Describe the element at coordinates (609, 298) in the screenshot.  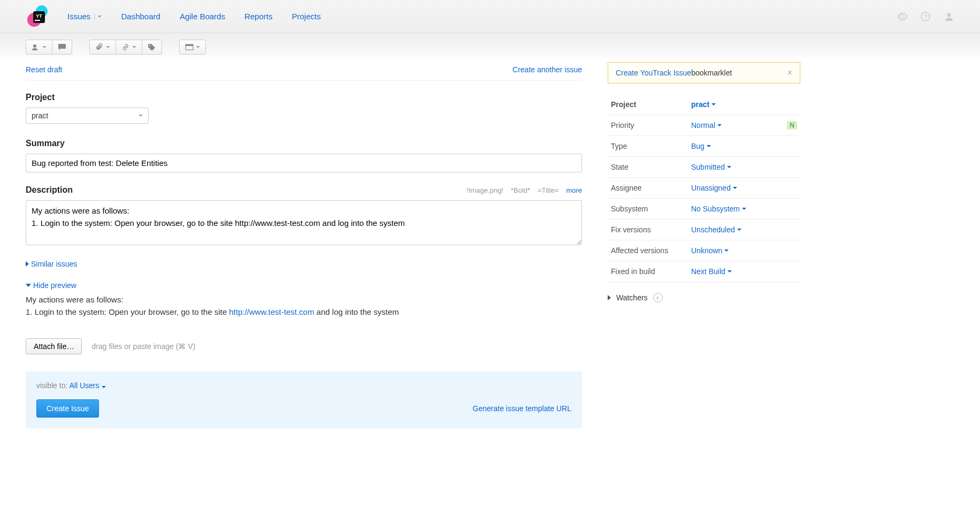
I see `triangle-right-icon` at that location.